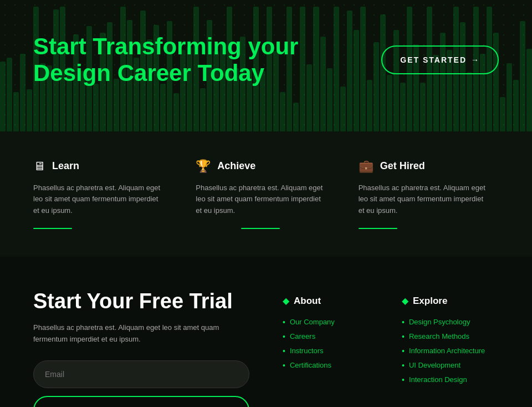 The width and height of the screenshot is (532, 407). I want to click on certifications-link: Certifications, so click(310, 365).